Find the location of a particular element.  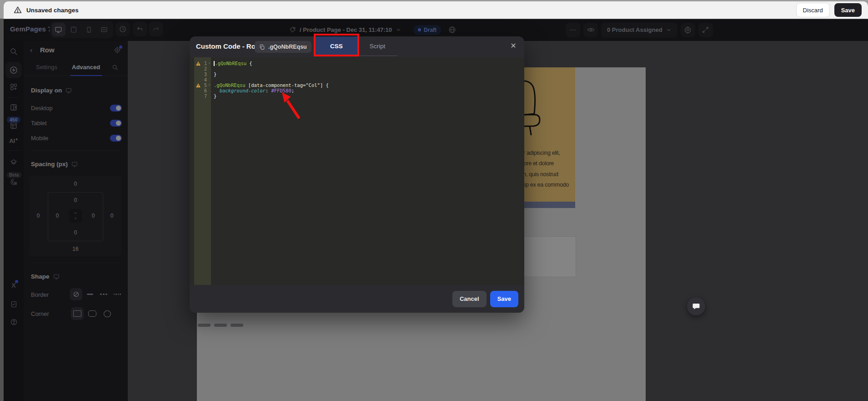

modal-header: Custom Code - Row .gQoNbREqsu CSS Script… is located at coordinates (357, 47).